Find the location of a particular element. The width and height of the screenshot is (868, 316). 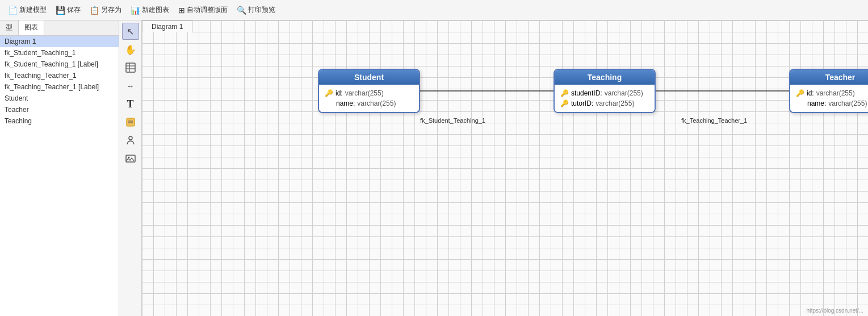

entity-teacher-body: 🔑 id: varchar(255) name: varchar(255) is located at coordinates (829, 98).